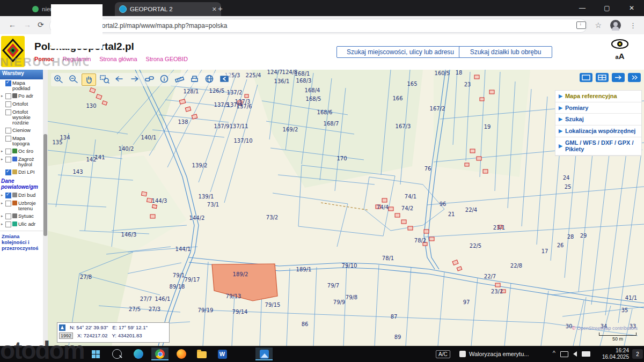 This screenshot has height=362, width=644. Describe the element at coordinates (73, 79) in the screenshot. I see `zoom-out-icon` at that location.